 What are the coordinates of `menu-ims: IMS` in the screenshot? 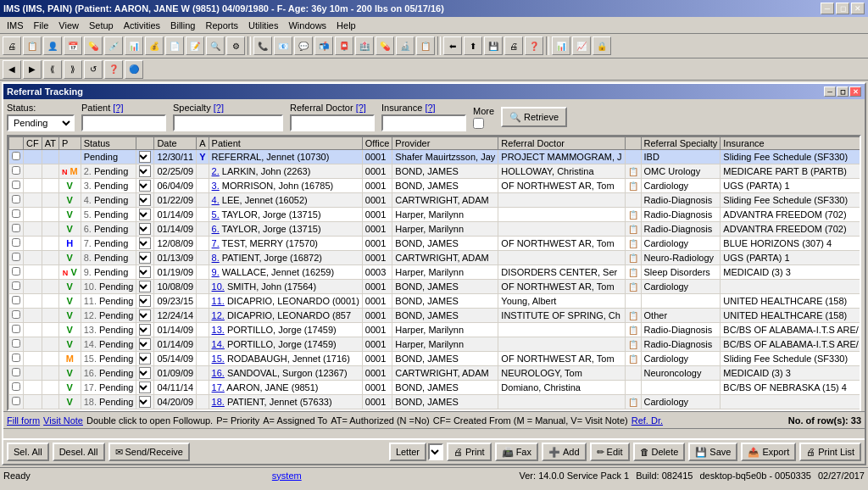 It's located at (15, 25).